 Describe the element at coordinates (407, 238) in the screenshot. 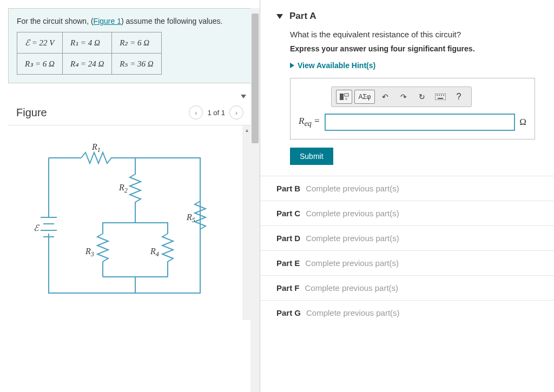

I see `part-d: Part DComplete previous part(s)` at that location.